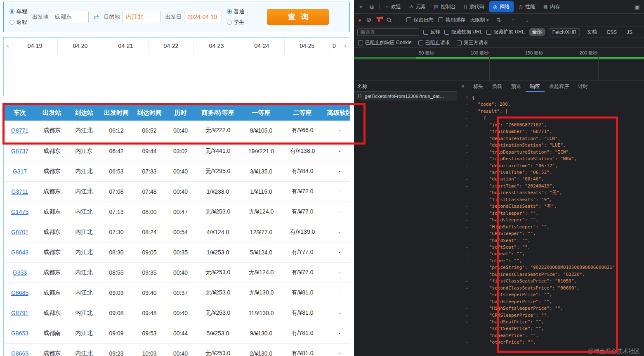  Describe the element at coordinates (505, 32) in the screenshot. I see `filter-checkbox: 隐藏扩展 URL` at that location.